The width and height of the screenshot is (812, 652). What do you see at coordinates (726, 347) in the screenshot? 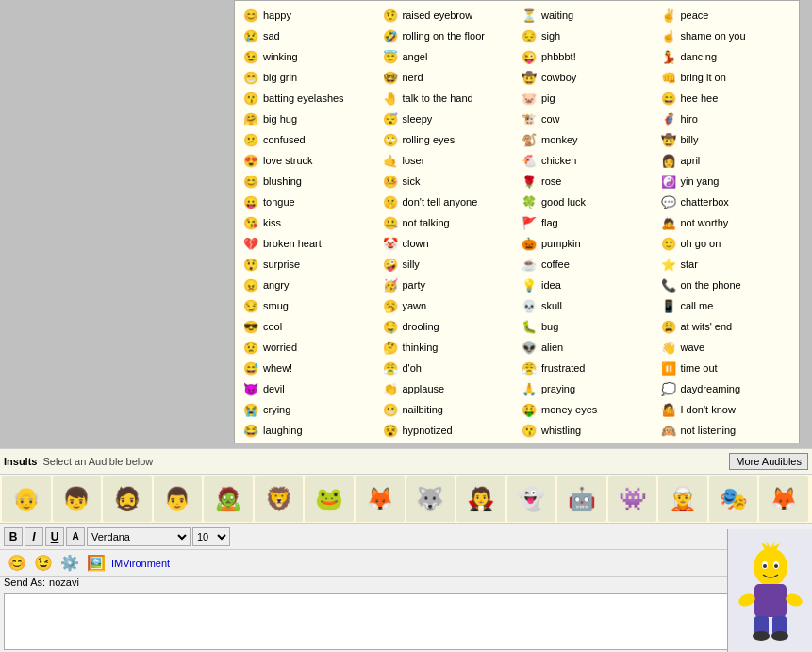
I see `emoji-item: 👋wave` at bounding box center [726, 347].